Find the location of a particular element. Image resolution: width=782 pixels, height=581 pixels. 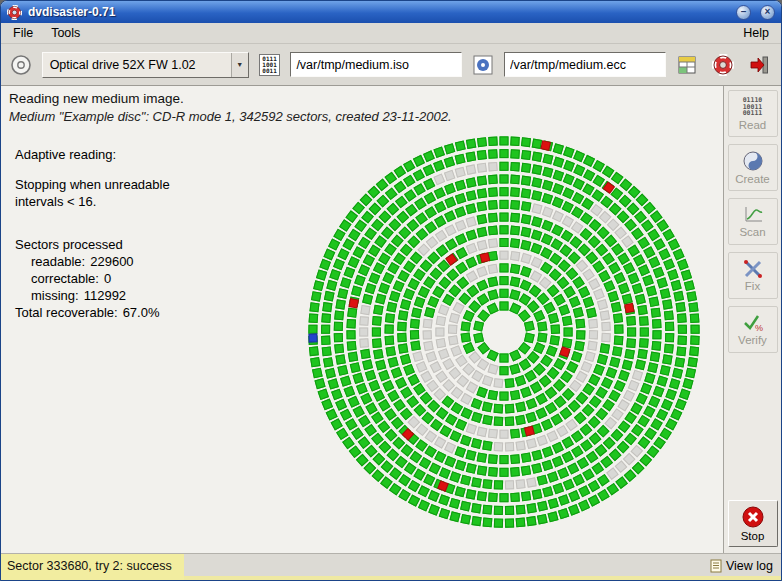

read-button-label: Read is located at coordinates (753, 125).